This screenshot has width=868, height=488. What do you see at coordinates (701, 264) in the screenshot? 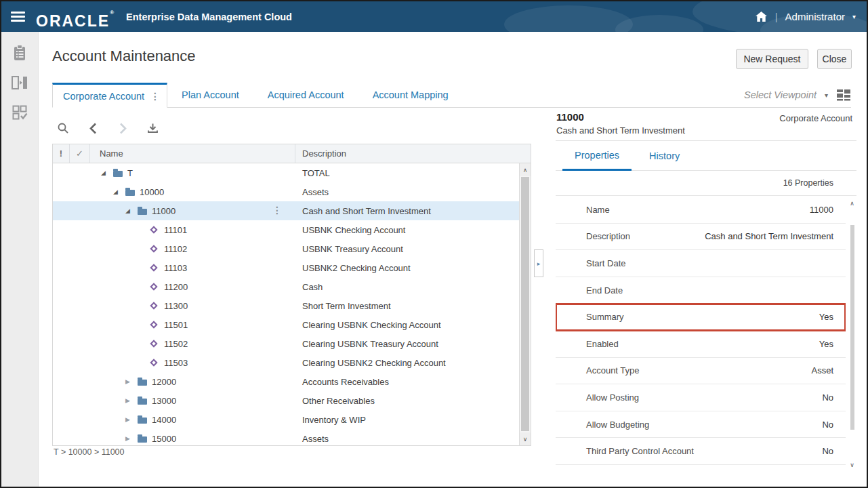
I see `property-row: Start Date` at bounding box center [701, 264].